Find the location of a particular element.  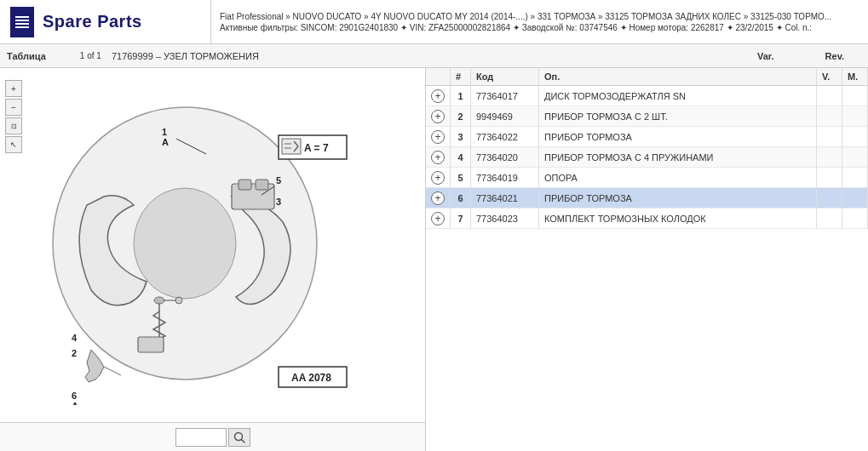

row-num: 3 is located at coordinates (461, 137).